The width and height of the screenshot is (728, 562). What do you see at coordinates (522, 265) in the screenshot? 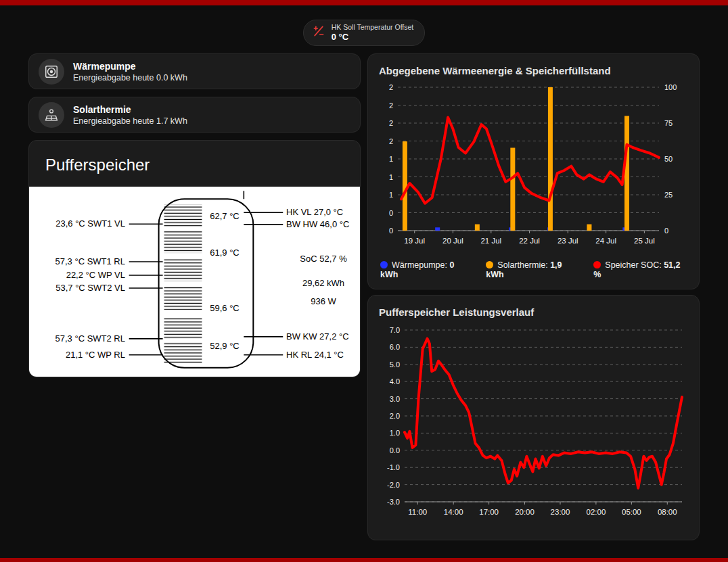
I see `legend-solarthermie-label: Solarthermie:` at bounding box center [522, 265].